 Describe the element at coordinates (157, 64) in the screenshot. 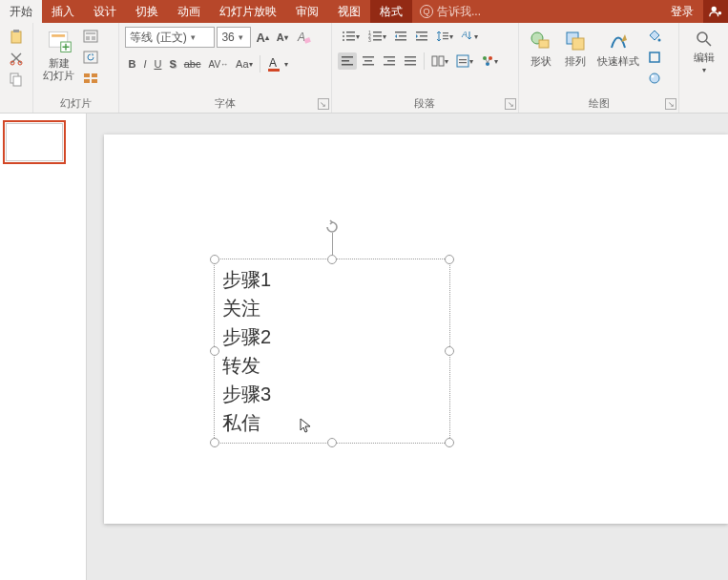

I see `underline-button: U` at that location.